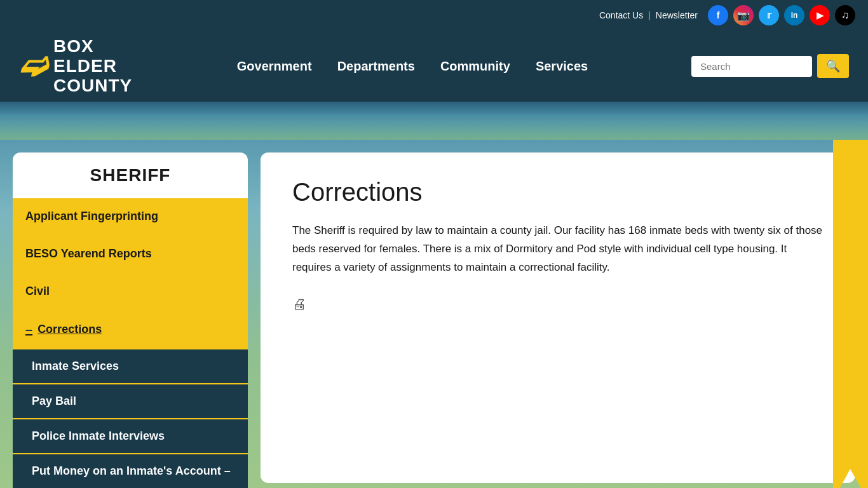 The image size is (868, 488). What do you see at coordinates (130, 367) in the screenshot?
I see `sidebar-item-inmate-services: Inmate Services` at bounding box center [130, 367].